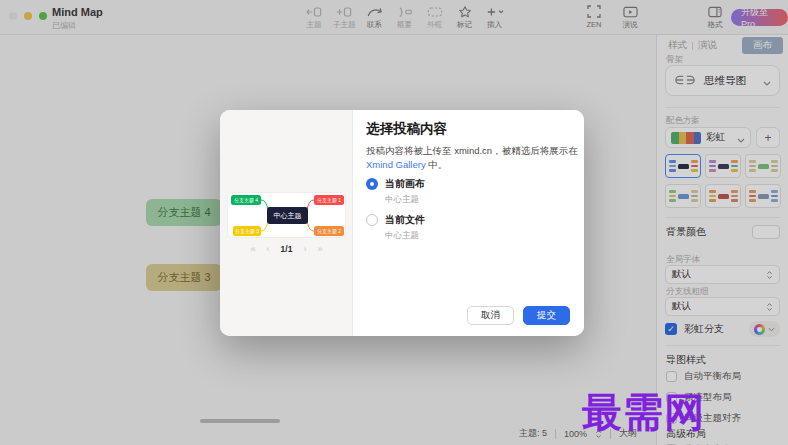 This screenshot has width=788, height=445. Describe the element at coordinates (286, 215) in the screenshot. I see `map-preview-card: 中心主题 分支主题 4 分支主题 1 分支主题 3 分支主题 2` at that location.